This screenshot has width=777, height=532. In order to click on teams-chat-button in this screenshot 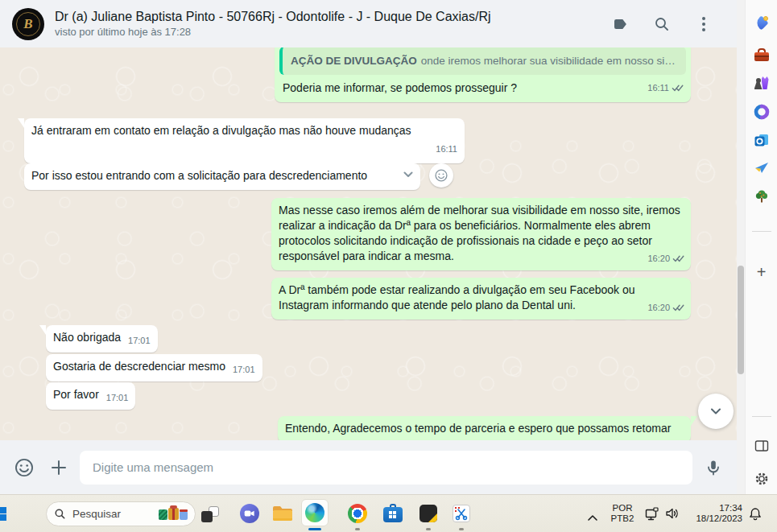, I will do `click(250, 513)`.